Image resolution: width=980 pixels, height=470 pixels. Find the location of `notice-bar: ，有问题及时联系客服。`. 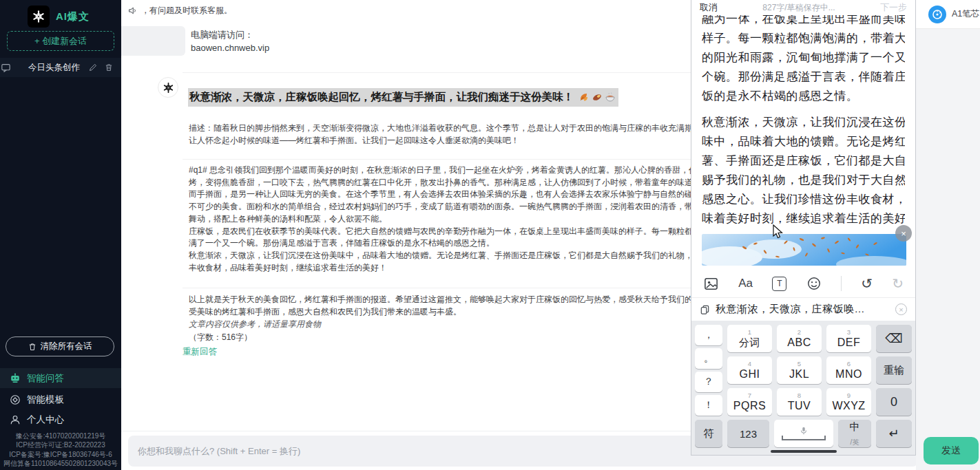

notice-bar: ，有问题及时联系客服。 is located at coordinates (180, 11).